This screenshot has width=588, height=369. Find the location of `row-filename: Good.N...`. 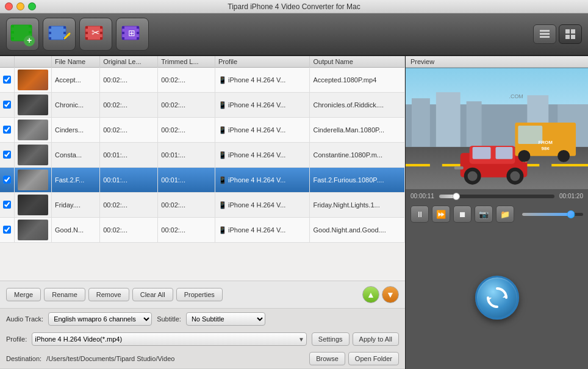

row-filename: Good.N... is located at coordinates (76, 231).